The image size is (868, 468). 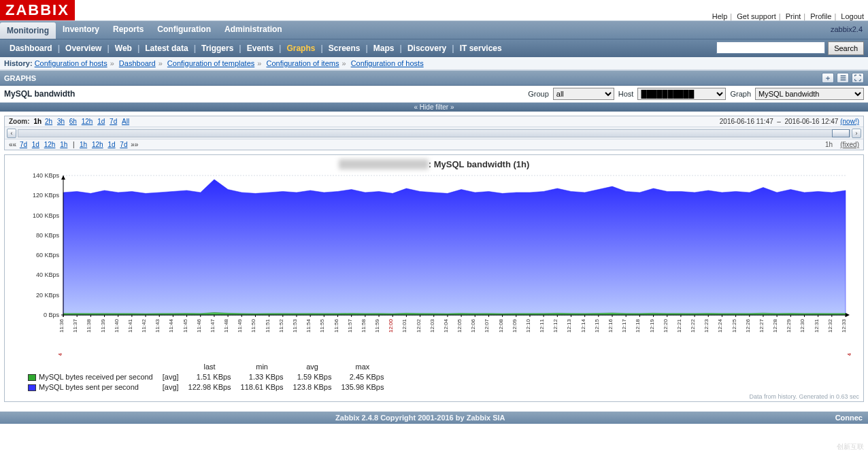 I want to click on shift-fwd-1d: 1d, so click(x=112, y=144).